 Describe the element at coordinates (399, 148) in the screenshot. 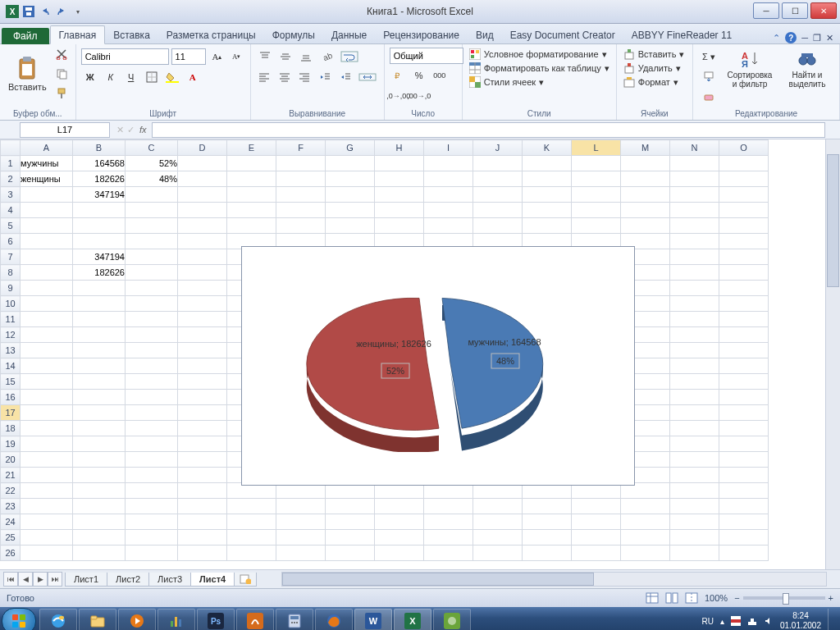

I see `col-header-H: H` at that location.